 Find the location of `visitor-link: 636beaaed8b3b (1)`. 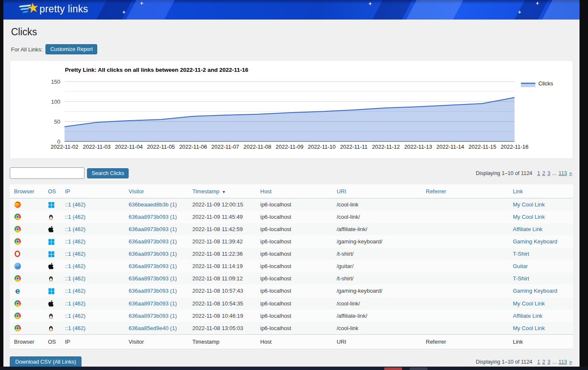

visitor-link: 636beaaed8b3b (1) is located at coordinates (153, 205).